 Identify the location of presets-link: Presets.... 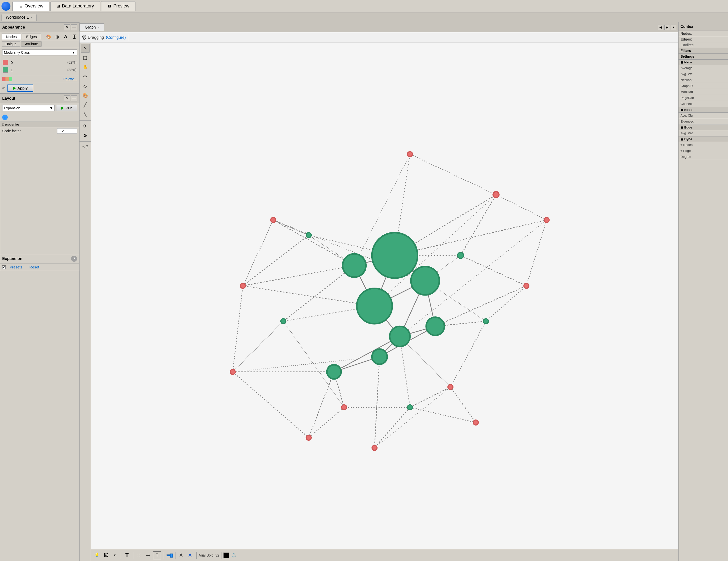
(17, 267).